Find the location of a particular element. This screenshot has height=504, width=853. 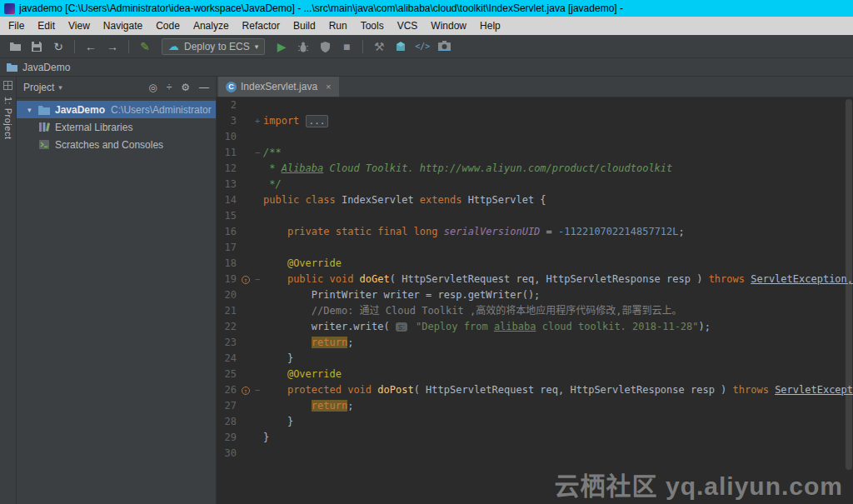

main-toolbar: ↻ ← → ✎ ☁ Deploy to ECS ▾ ▶ ■ ⚒ </> is located at coordinates (426, 47).